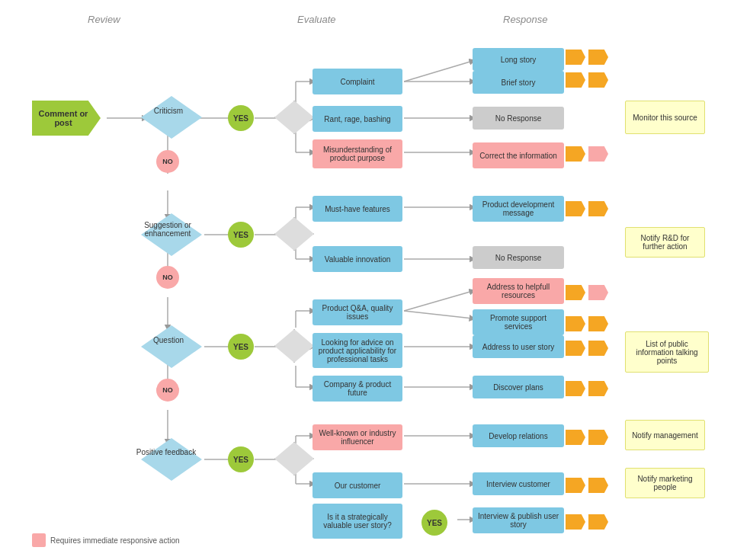  I want to click on icon-promotesupport, so click(587, 324).